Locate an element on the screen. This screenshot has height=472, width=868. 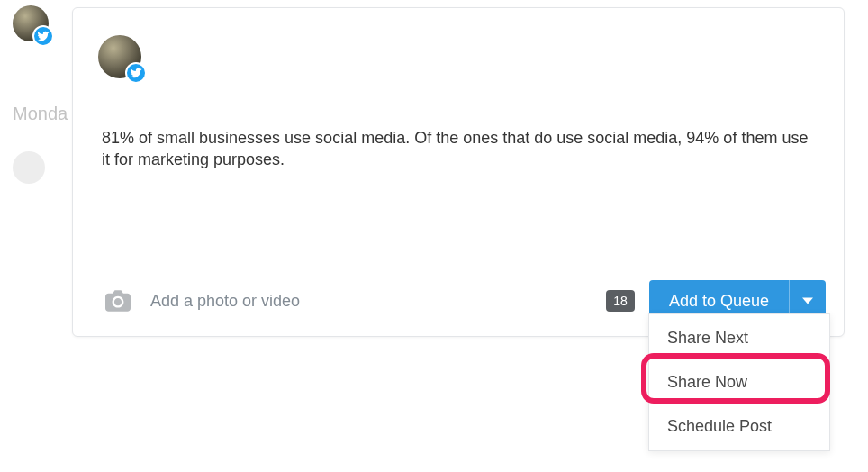
queue-dropdown-menu: Share Next Share Now Schedule Post is located at coordinates (739, 382).